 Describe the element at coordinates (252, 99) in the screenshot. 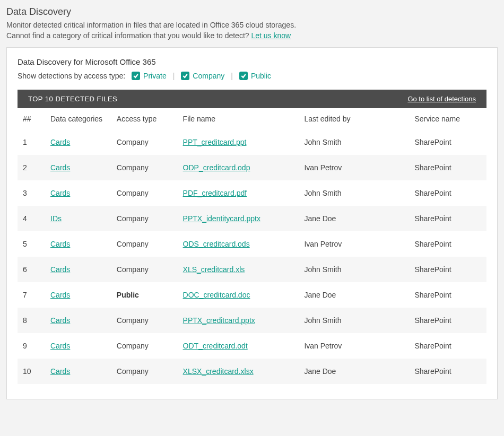

I see `table-header-bar: TOP 10 DETECTED FILES Go to list of dete…` at that location.